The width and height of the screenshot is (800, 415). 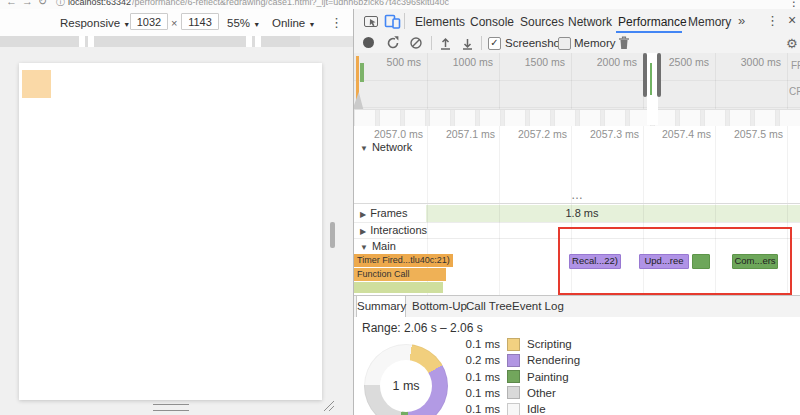 I want to click on throttle-value: Online, so click(x=288, y=23).